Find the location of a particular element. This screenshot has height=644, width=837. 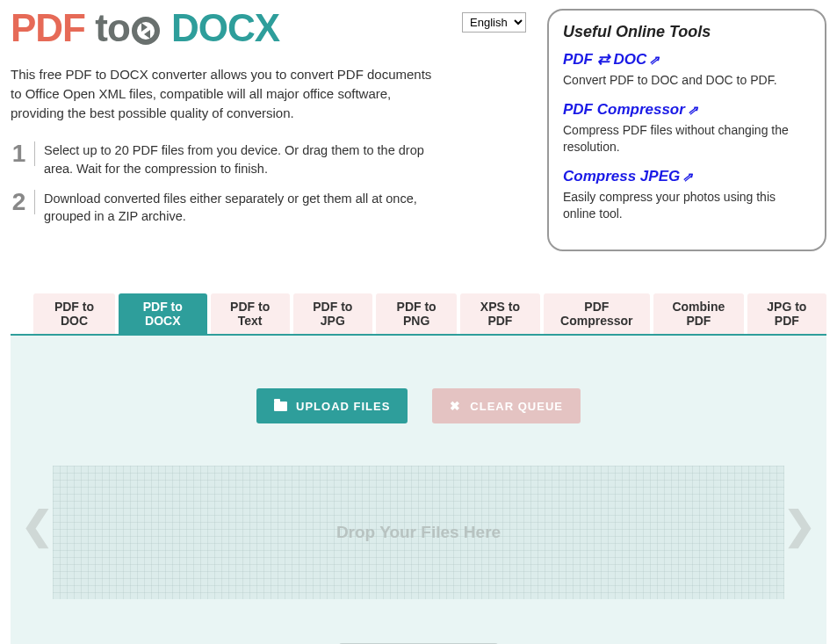

tool-desc: Compress PDF files without changing the … is located at coordinates (687, 139).